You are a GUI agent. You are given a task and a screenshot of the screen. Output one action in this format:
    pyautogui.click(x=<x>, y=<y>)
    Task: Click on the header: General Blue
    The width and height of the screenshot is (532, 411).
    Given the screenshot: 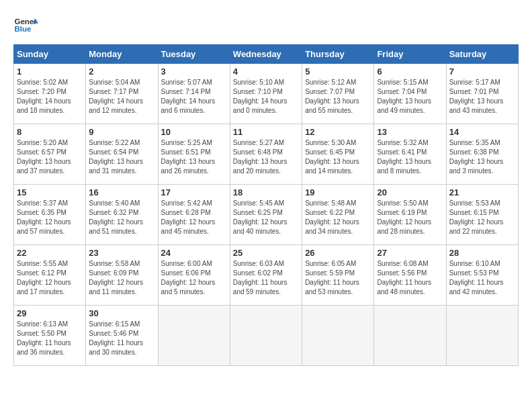 What is the action you would take?
    pyautogui.click(x=266, y=26)
    